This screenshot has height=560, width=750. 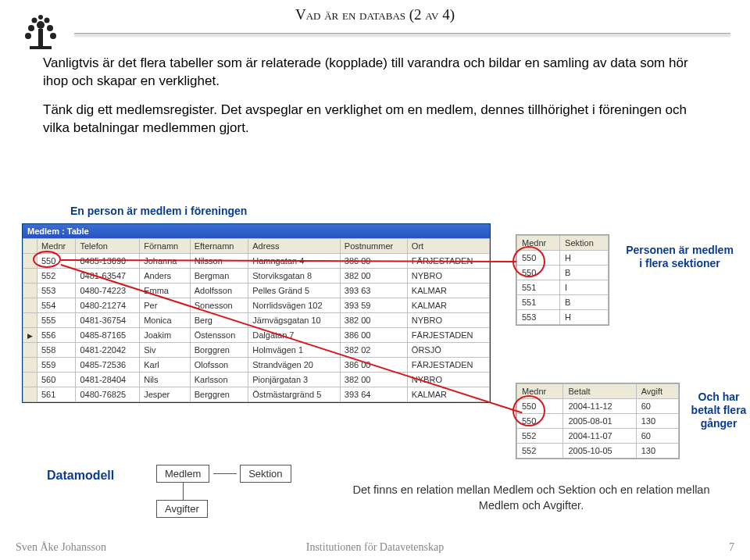 I want to click on table-cell: Karlsson, so click(x=219, y=380).